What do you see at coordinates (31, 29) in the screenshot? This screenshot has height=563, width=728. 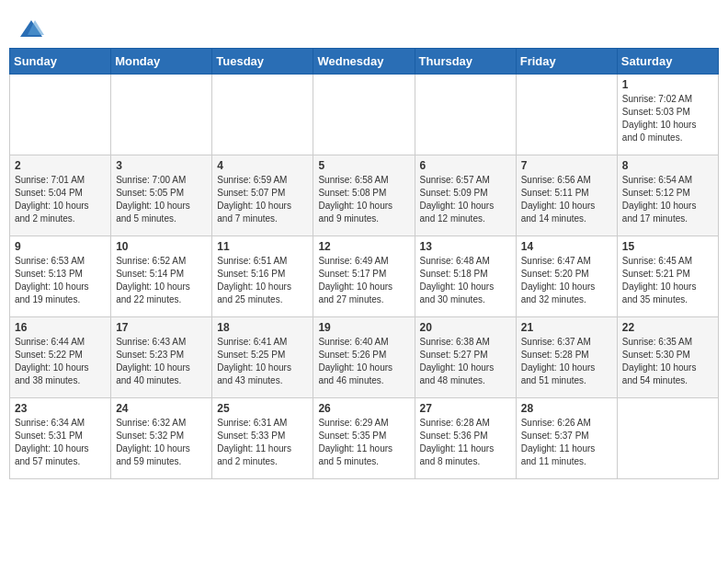 I see `logo-icon` at bounding box center [31, 29].